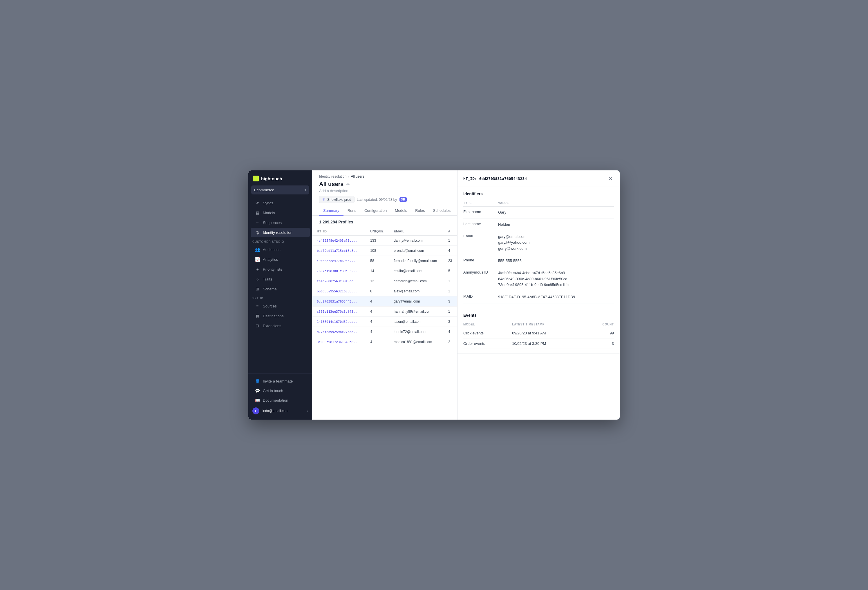 This screenshot has width=868, height=590. What do you see at coordinates (339, 291) in the screenshot?
I see `cell-ht-id: bb668ca95563216088...` at bounding box center [339, 291].